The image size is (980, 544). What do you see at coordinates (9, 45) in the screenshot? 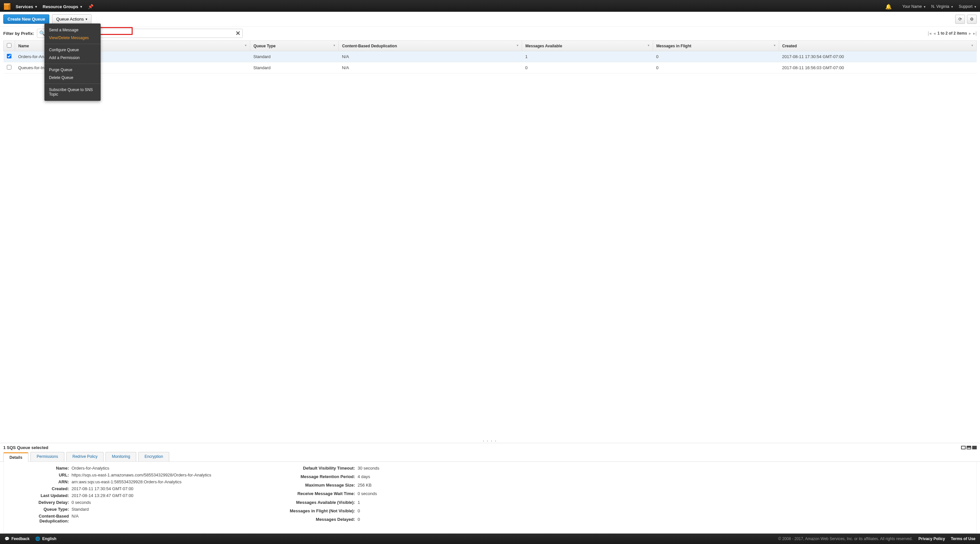
I see `select-all-checkbox` at bounding box center [9, 45].